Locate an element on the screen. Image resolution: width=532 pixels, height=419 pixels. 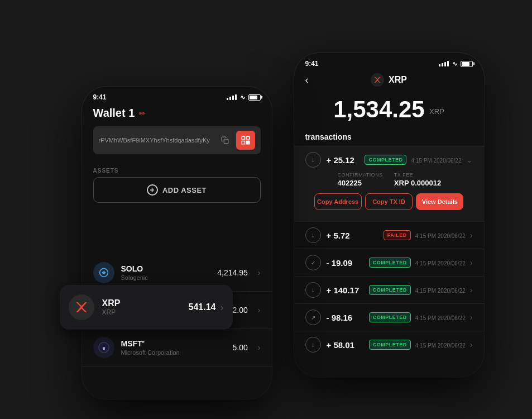
transaction-item-2: ↓ + 5.72 FAILED 4:15 PM 2020/06/22 › is located at coordinates (389, 235).